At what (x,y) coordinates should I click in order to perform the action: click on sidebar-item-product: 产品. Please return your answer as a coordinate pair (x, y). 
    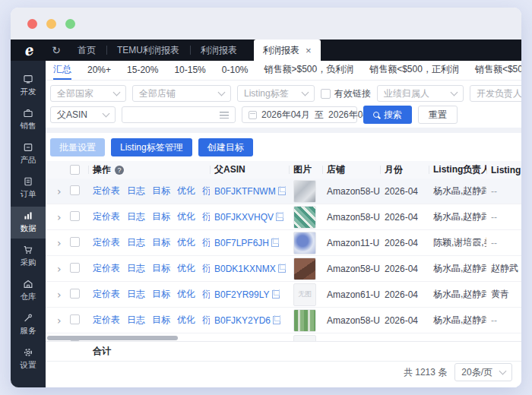
    Looking at the image, I should click on (28, 154).